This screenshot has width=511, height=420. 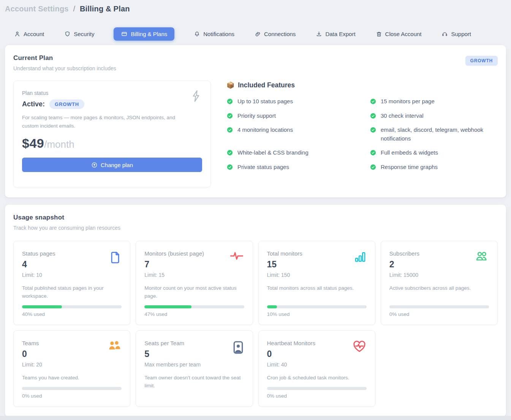 I want to click on usage-card-head: Monitors (busiest page) 7 Limit: 15, so click(x=174, y=264).